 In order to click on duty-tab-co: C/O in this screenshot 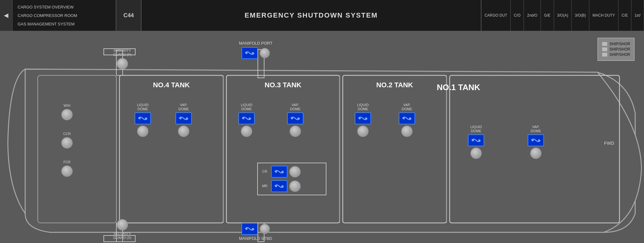, I will do `click(517, 15)`.